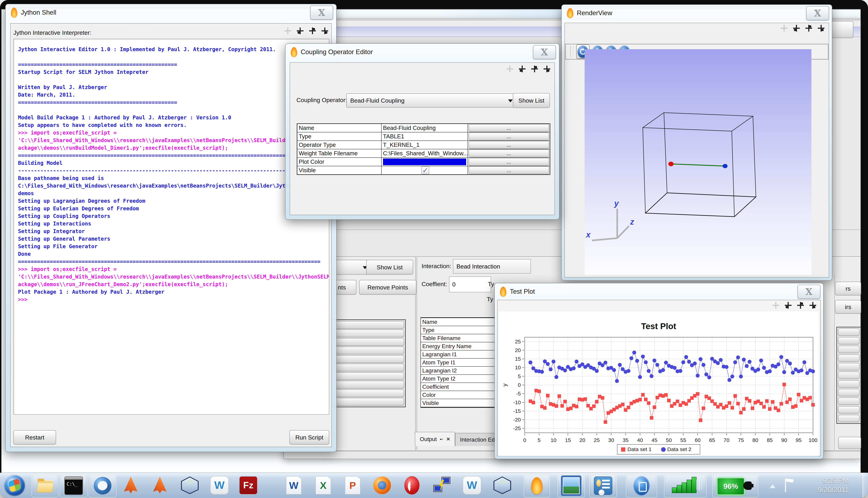 The height and width of the screenshot is (498, 868). Describe the element at coordinates (641, 486) in the screenshot. I see `taskbar-network-tool-icon` at that location.